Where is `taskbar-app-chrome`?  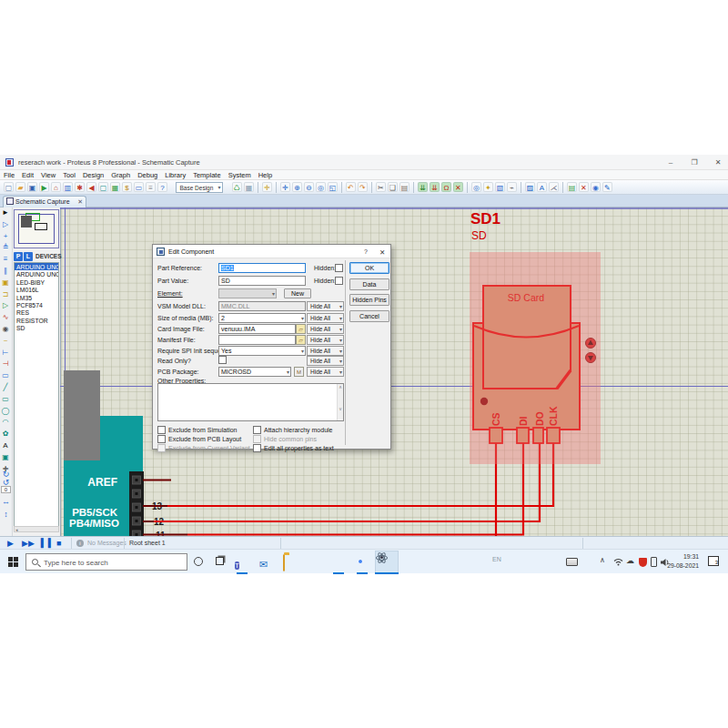
taskbar-app-chrome is located at coordinates (361, 562).